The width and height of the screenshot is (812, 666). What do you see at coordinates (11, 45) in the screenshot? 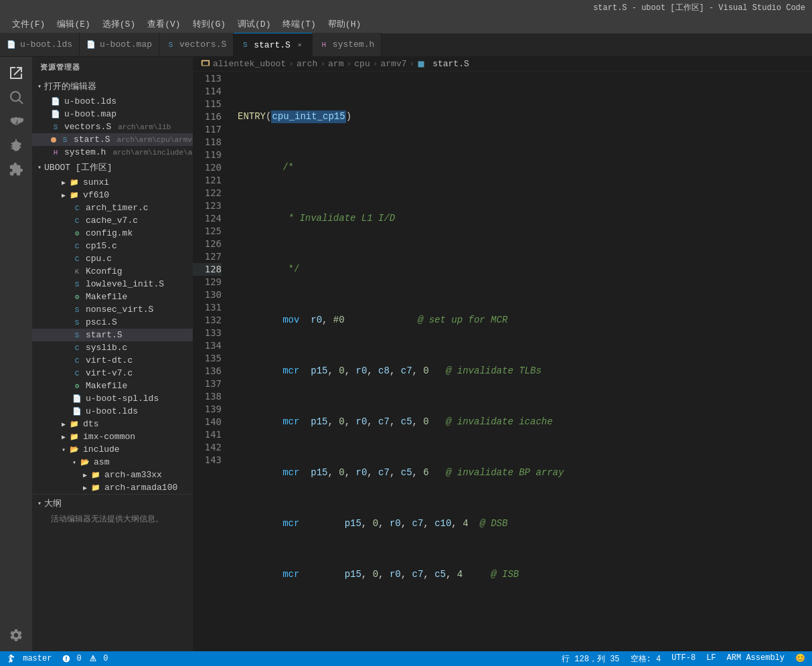
I see `lds-icon: 📄` at bounding box center [11, 45].